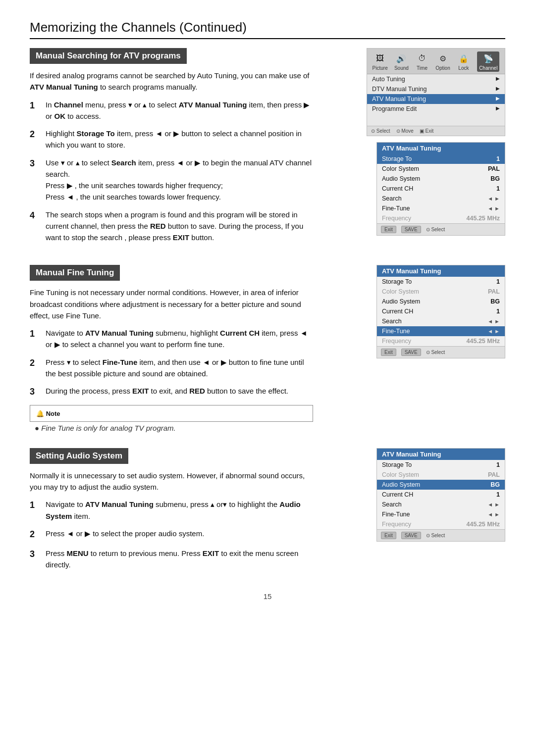  What do you see at coordinates (268, 30) in the screenshot?
I see `page-title: Memorizing the Channels (Continued)` at bounding box center [268, 30].